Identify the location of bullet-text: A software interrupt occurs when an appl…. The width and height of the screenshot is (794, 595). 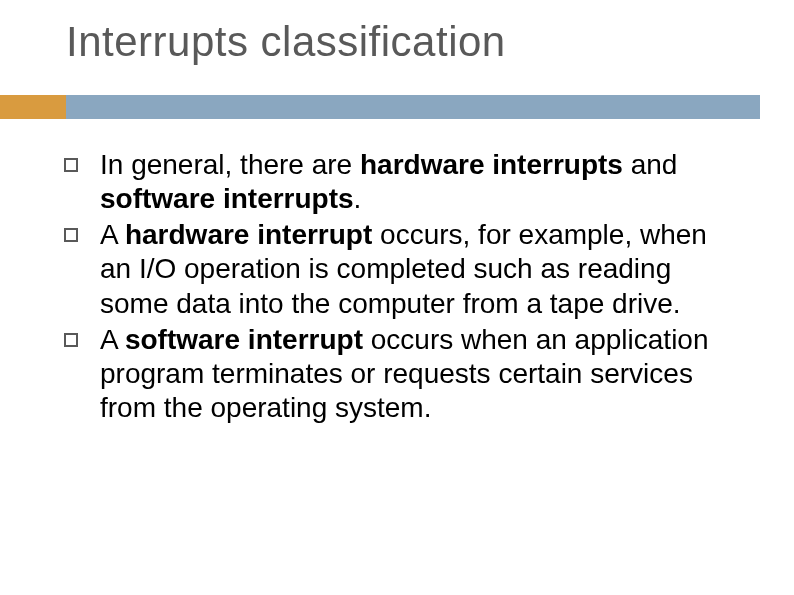
(422, 374).